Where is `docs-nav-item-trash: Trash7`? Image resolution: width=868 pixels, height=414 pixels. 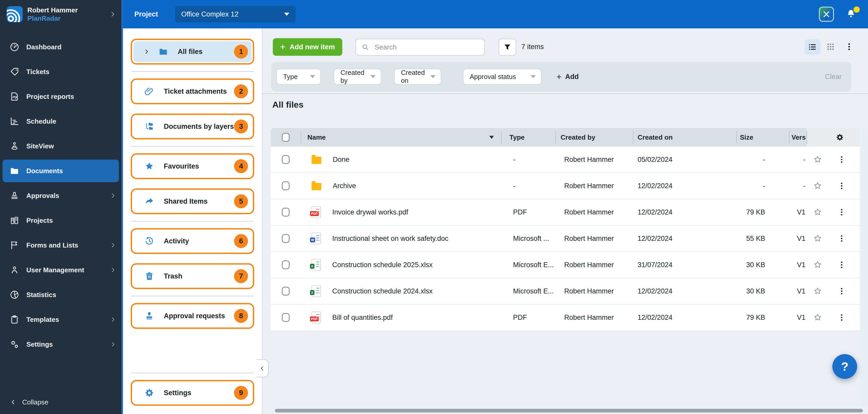
docs-nav-item-trash: Trash7 is located at coordinates (193, 276).